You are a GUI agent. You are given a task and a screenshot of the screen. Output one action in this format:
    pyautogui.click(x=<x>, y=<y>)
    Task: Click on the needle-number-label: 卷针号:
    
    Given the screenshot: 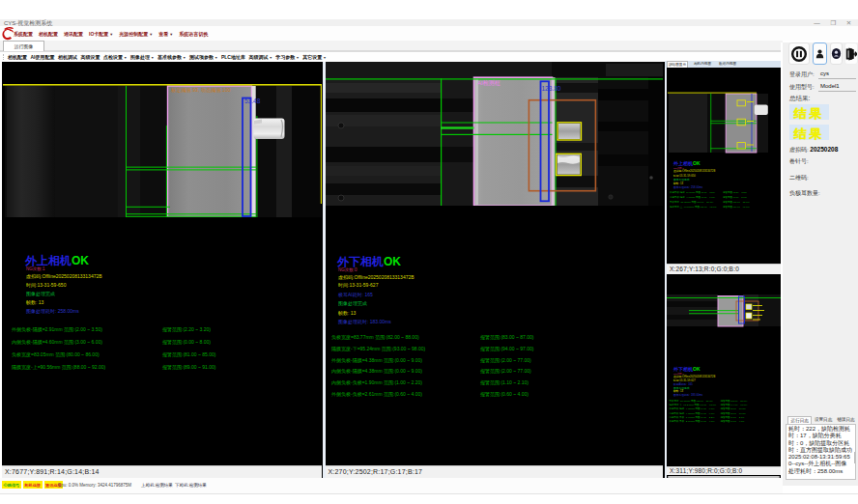 What is the action you would take?
    pyautogui.click(x=799, y=162)
    